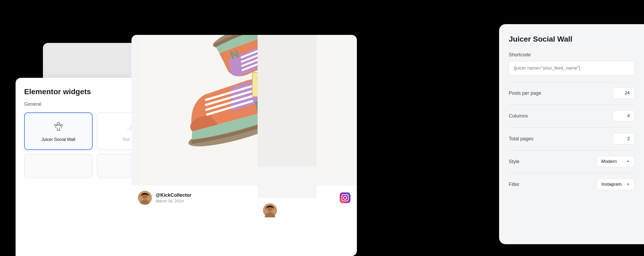  What do you see at coordinates (572, 184) in the screenshot?
I see `filter-row: Filter Instagram ▼` at bounding box center [572, 184].